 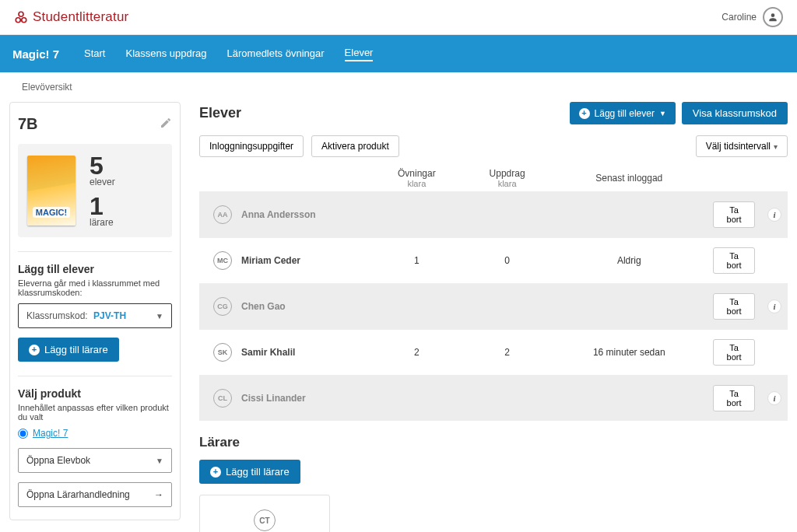 I want to click on show-classroom-code-button: Visa klassrumskod, so click(x=735, y=114).